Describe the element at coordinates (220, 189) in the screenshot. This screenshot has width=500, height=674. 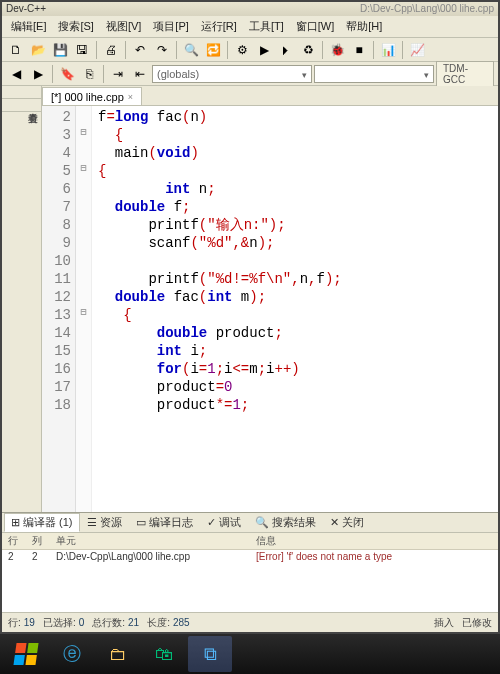
I see `code-line: int n;` at that location.